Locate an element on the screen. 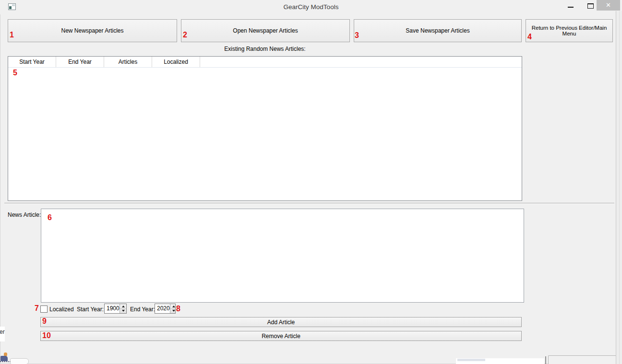  end-year-value: 2020 is located at coordinates (162, 309).